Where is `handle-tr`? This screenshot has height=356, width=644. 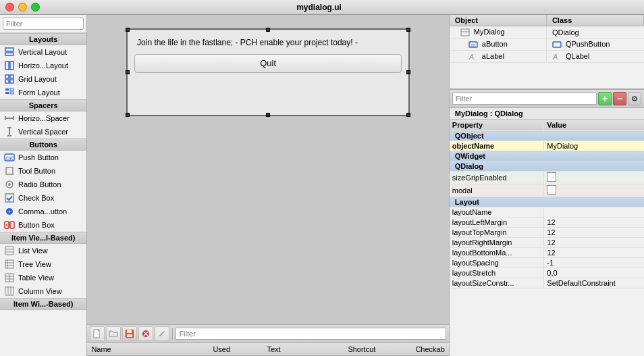
handle-tr is located at coordinates (408, 30).